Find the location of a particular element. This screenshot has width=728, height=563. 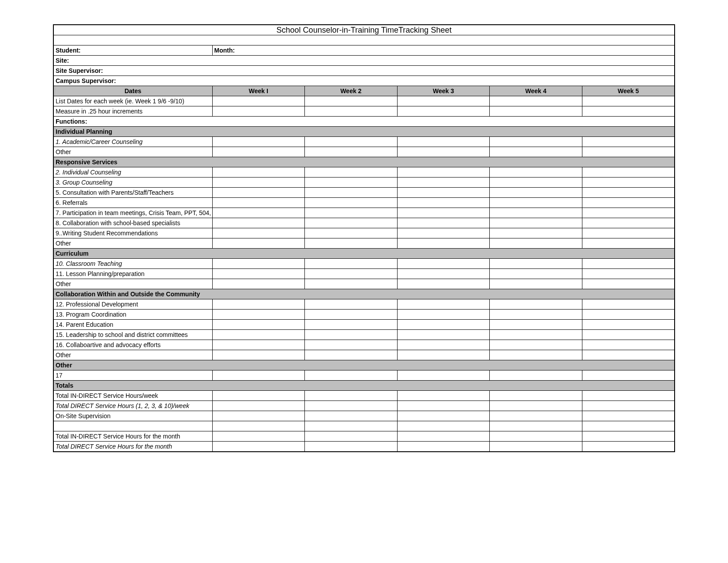

label-site: Site: is located at coordinates (364, 61).